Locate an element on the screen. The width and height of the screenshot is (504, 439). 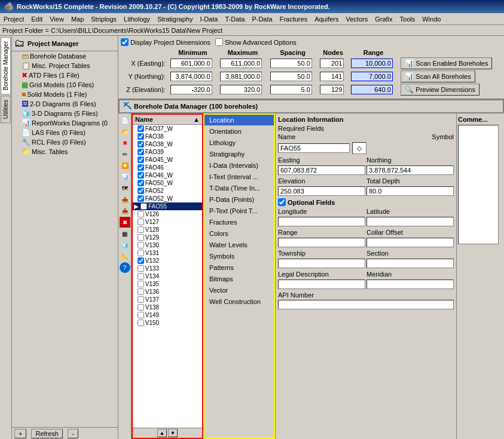
display-dimensions-checkbox is located at coordinates (124, 42).